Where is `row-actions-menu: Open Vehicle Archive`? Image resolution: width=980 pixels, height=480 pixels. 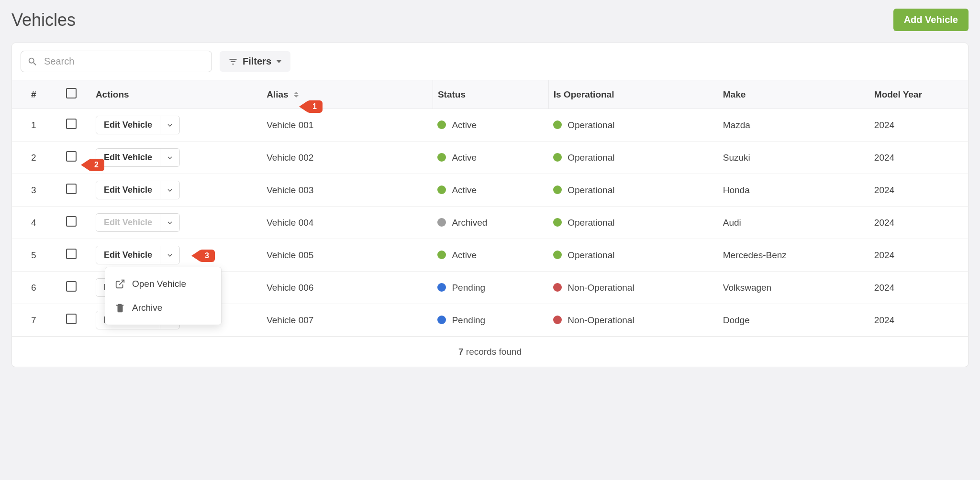
row-actions-menu: Open Vehicle Archive is located at coordinates (163, 296).